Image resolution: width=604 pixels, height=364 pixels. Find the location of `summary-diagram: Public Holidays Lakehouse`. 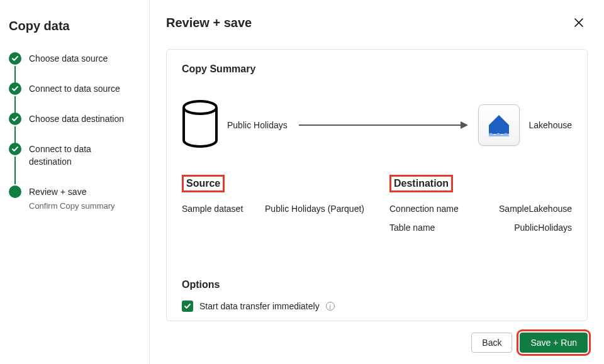

summary-diagram: Public Holidays Lakehouse is located at coordinates (377, 124).